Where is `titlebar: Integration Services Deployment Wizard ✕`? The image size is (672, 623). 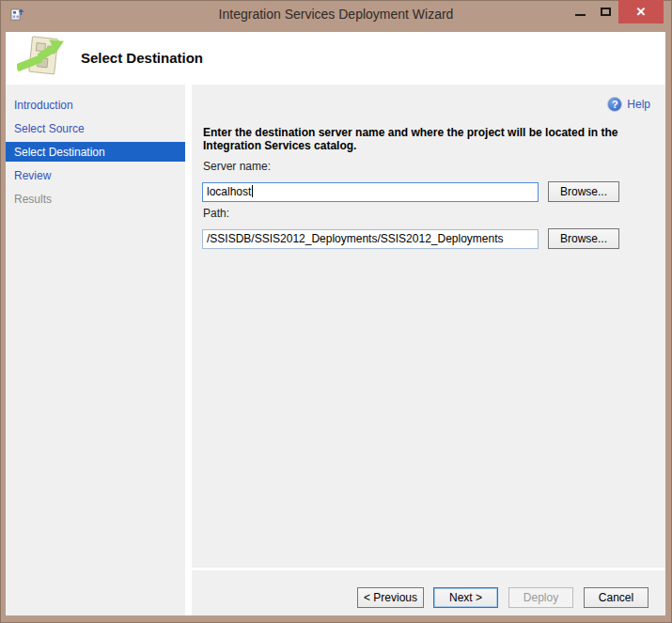
titlebar: Integration Services Deployment Wizard ✕ is located at coordinates (336, 16).